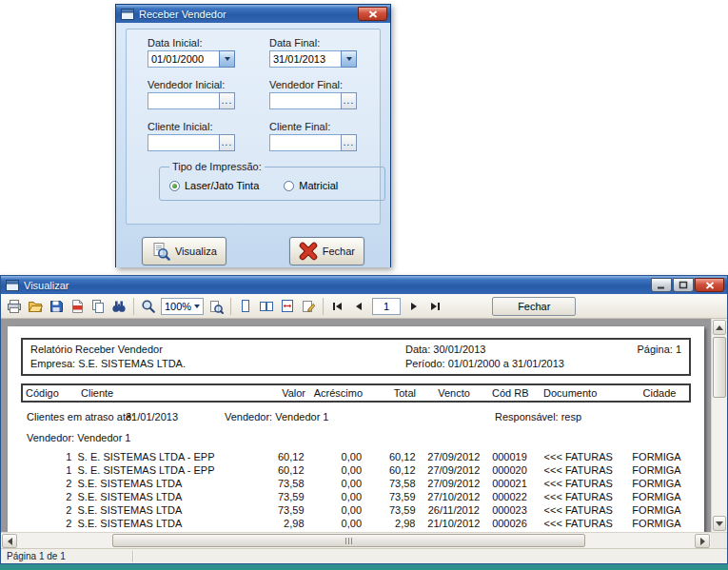  I want to click on report-table-row: 2 S.E. SISTEMAS LTDA 73,59 0,00 73,59 26…, so click(356, 510).